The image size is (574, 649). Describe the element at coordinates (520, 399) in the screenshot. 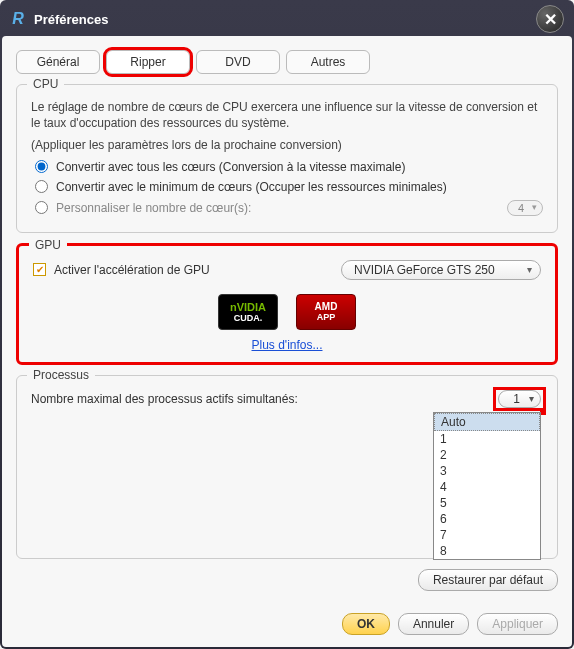

I see `process-count-select: 1` at that location.